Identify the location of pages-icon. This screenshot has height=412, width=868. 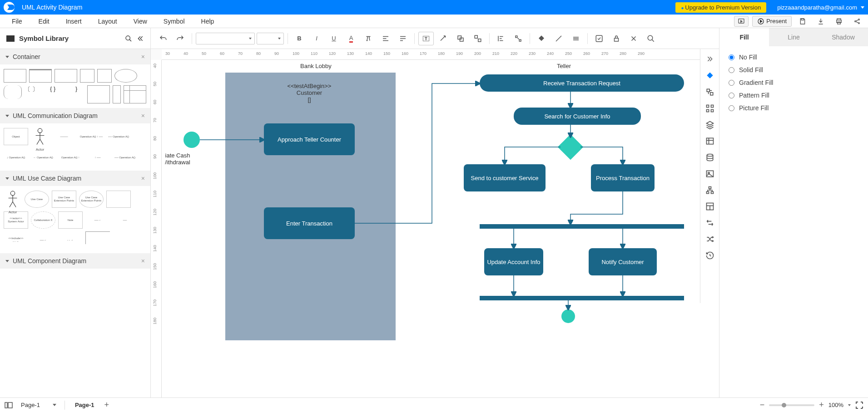
(9, 405).